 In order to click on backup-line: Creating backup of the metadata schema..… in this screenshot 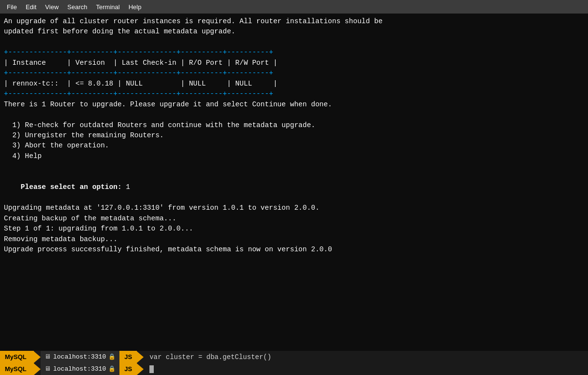, I will do `click(294, 218)`.